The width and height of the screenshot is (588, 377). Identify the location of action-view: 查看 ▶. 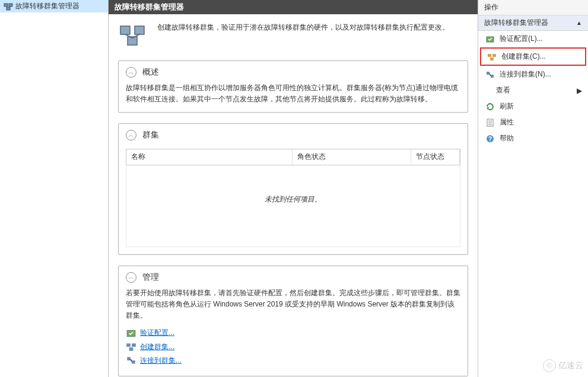
(533, 90).